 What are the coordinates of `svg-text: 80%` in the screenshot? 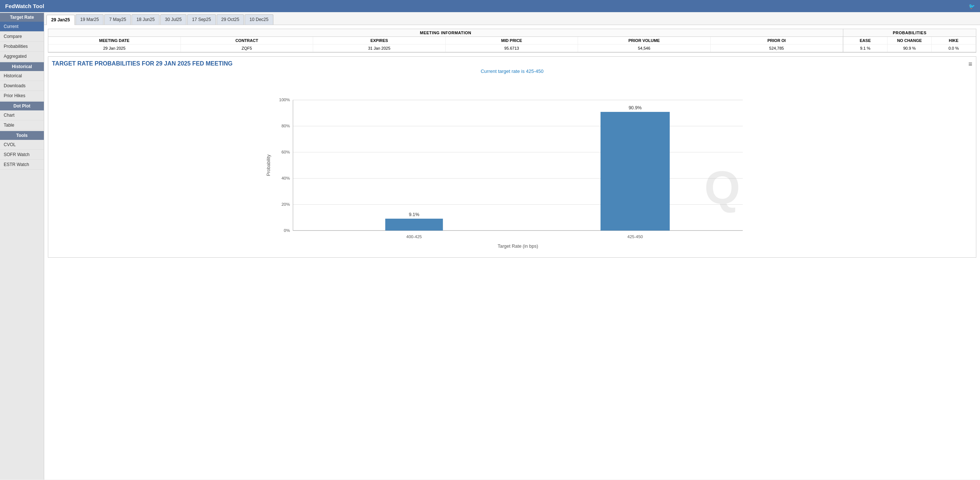 It's located at (286, 126).